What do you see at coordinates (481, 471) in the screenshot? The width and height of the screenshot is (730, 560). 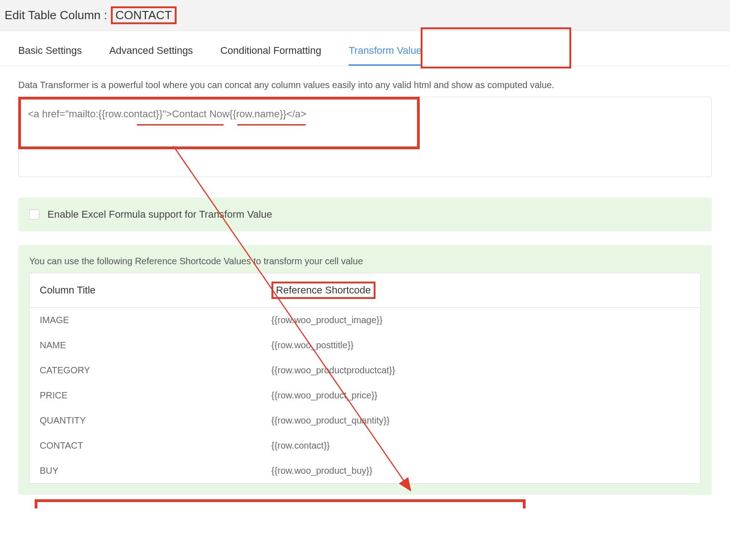 I see `cell-code: {{row.woo_product_buy}}` at bounding box center [481, 471].